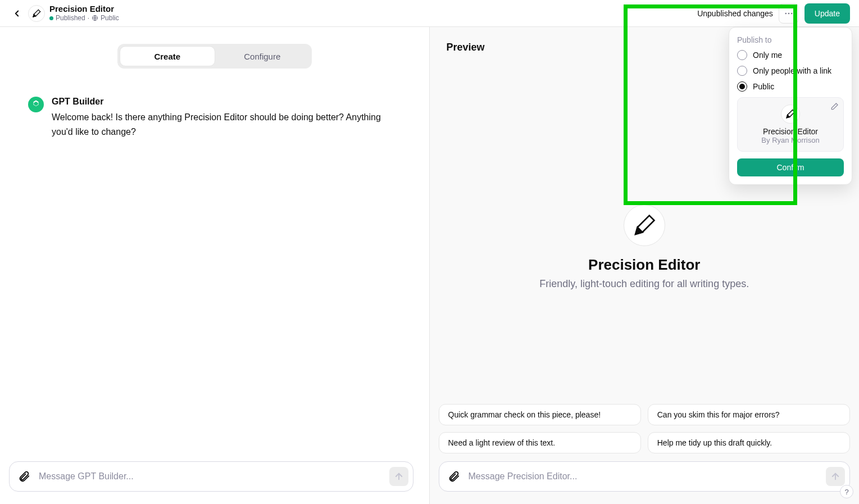  Describe the element at coordinates (790, 167) in the screenshot. I see `confirm-button: Confirm` at that location.